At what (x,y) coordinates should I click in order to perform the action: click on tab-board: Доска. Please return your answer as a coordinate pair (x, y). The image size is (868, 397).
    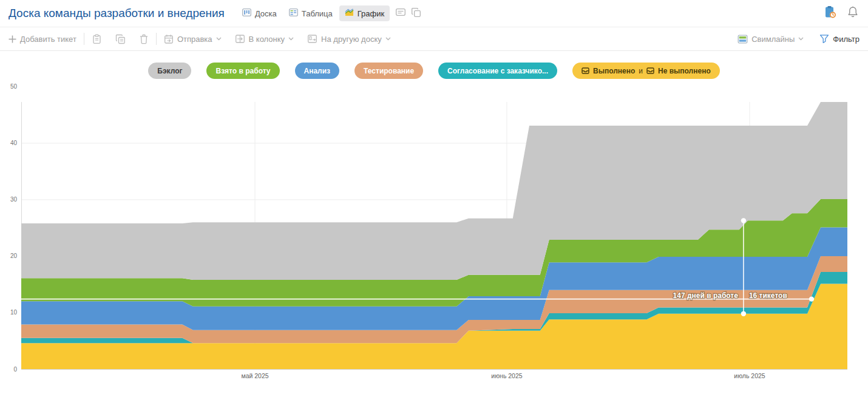
    Looking at the image, I should click on (260, 13).